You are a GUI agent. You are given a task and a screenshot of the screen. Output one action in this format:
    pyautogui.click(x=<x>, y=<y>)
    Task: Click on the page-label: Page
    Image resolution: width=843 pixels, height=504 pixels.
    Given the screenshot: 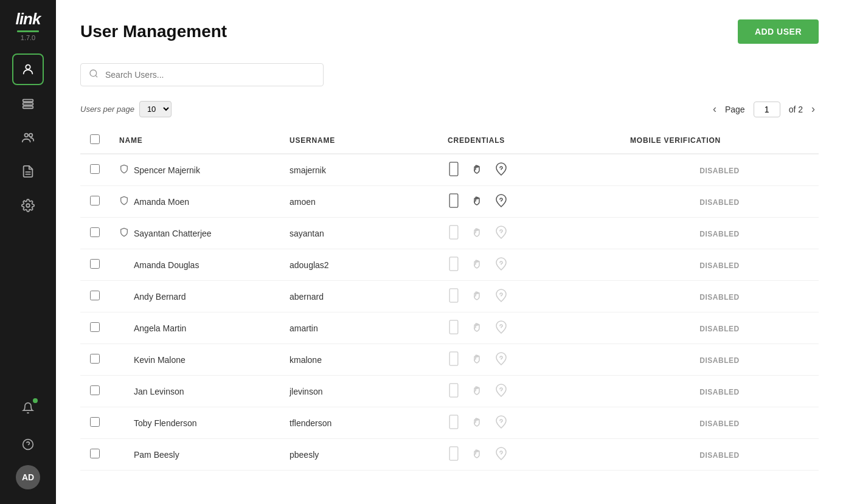 What is the action you would take?
    pyautogui.click(x=735, y=109)
    